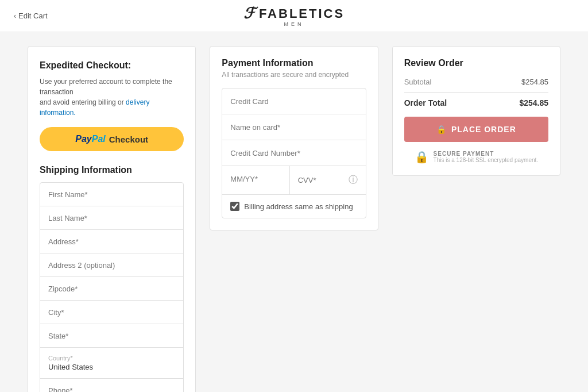  I want to click on right-column: Review Order Subtotal $254.85 Order Tota…, so click(477, 111).